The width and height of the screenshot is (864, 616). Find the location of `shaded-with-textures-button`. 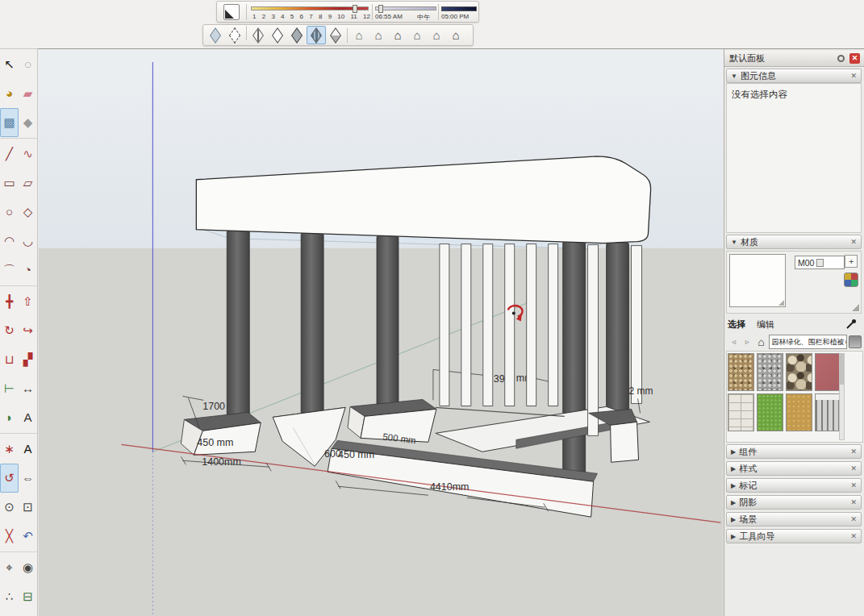

shaded-with-textures-button is located at coordinates (316, 35).